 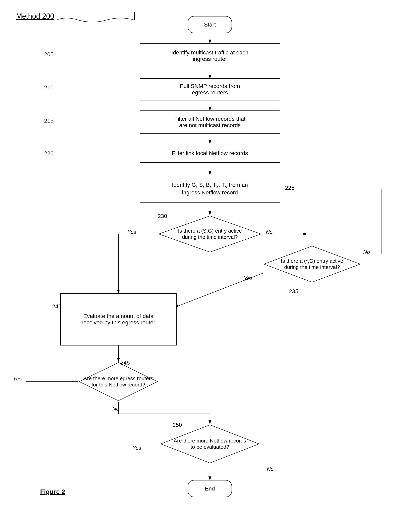 What do you see at coordinates (17, 379) in the screenshot?
I see `dec-245-yes: Yes` at bounding box center [17, 379].